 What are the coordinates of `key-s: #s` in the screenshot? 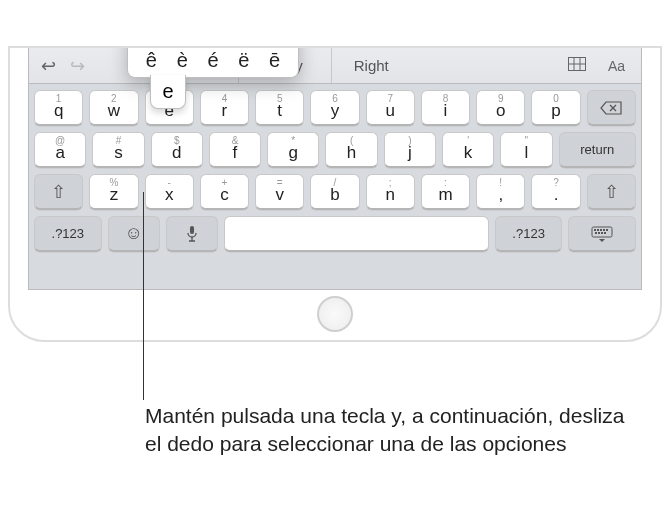 It's located at (118, 150).